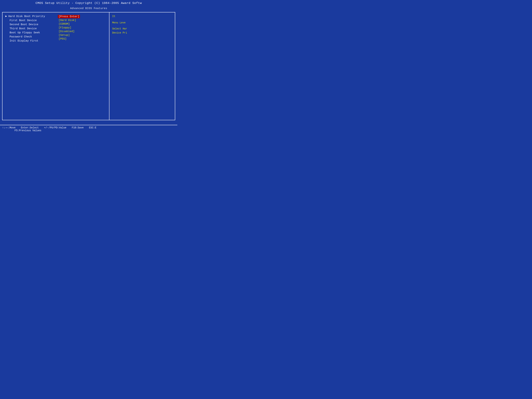 This screenshot has height=399, width=532. What do you see at coordinates (89, 66) in the screenshot?
I see `main-area: ► Hard Disk Boot Priority First Boot Dev…` at bounding box center [89, 66].